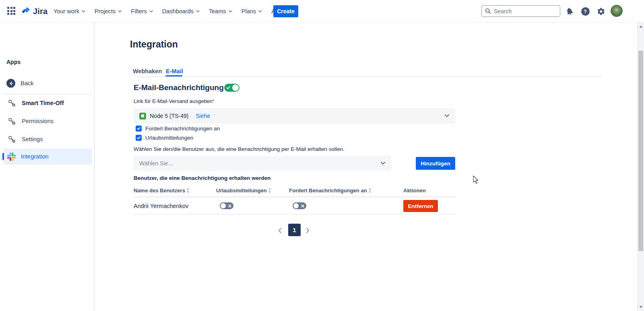 This screenshot has width=644, height=311. Describe the element at coordinates (11, 157) in the screenshot. I see `slack-icon` at that location.